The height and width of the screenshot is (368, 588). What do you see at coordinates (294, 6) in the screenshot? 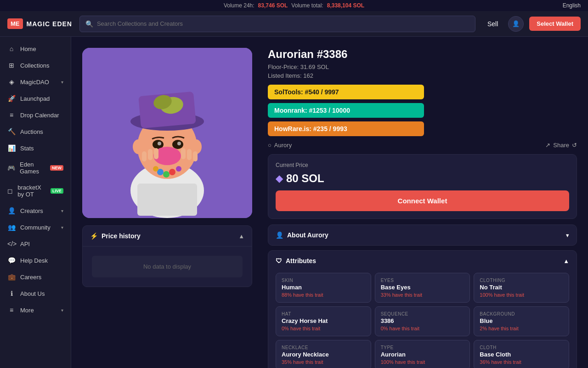
I see `top-banner: Volume 24h: 83,746 SOL Volume total: 8,3…` at bounding box center [294, 6].